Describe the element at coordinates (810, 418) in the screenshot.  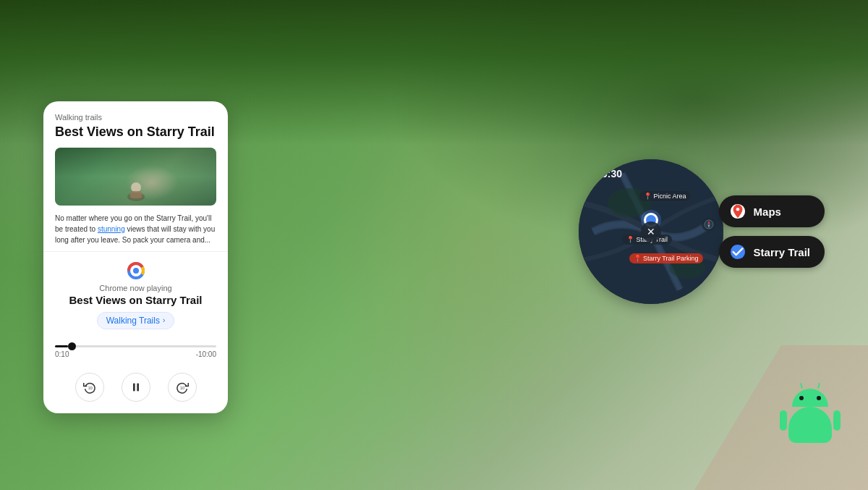
I see `android-mascot` at that location.